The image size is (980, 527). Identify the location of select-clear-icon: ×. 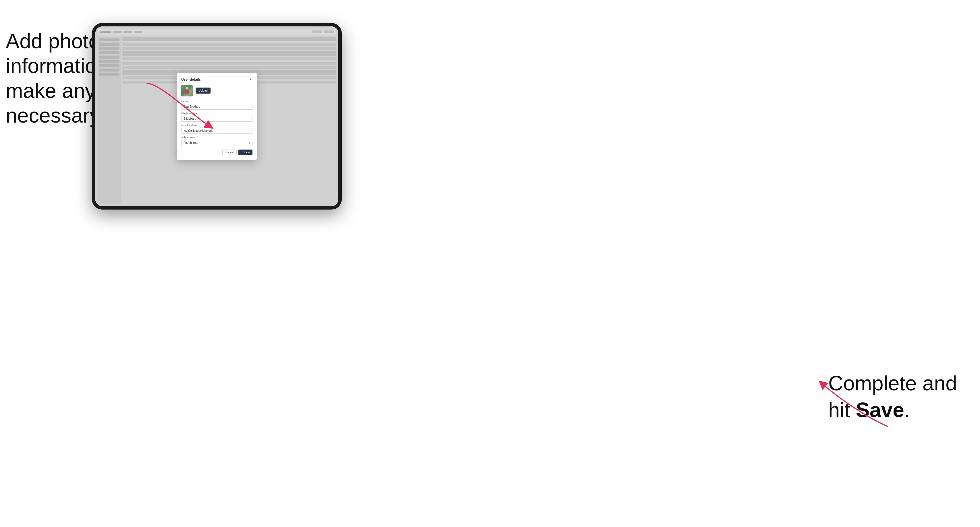
(247, 143).